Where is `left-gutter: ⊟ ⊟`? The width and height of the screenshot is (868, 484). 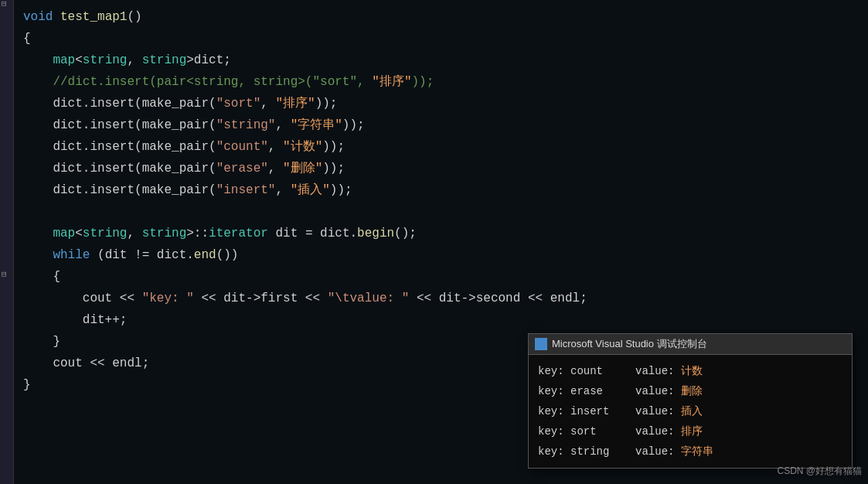 left-gutter: ⊟ ⊟ is located at coordinates (7, 242).